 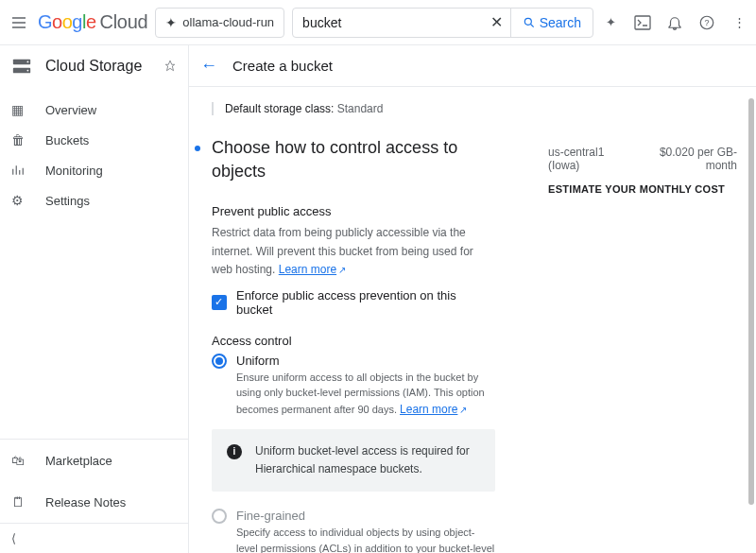 I want to click on pin-icon, so click(x=170, y=66).